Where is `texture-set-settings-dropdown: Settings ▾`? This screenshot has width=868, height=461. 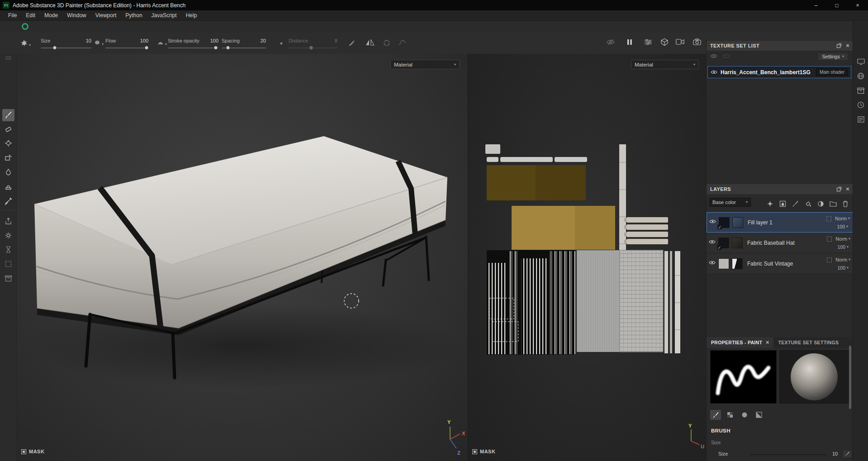
texture-set-settings-dropdown: Settings ▾ is located at coordinates (833, 57).